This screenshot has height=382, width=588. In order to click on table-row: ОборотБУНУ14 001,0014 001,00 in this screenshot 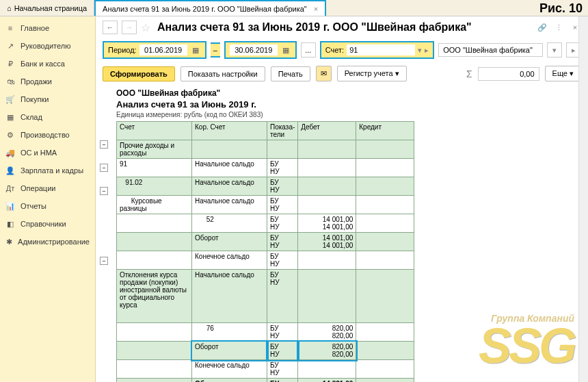, I will do `click(265, 242)`.